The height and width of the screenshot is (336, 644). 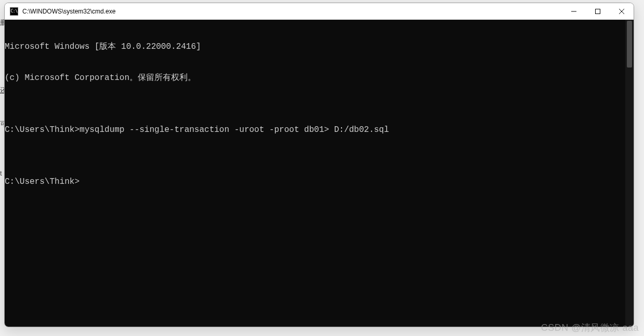 What do you see at coordinates (622, 11) in the screenshot?
I see `close-button` at bounding box center [622, 11].